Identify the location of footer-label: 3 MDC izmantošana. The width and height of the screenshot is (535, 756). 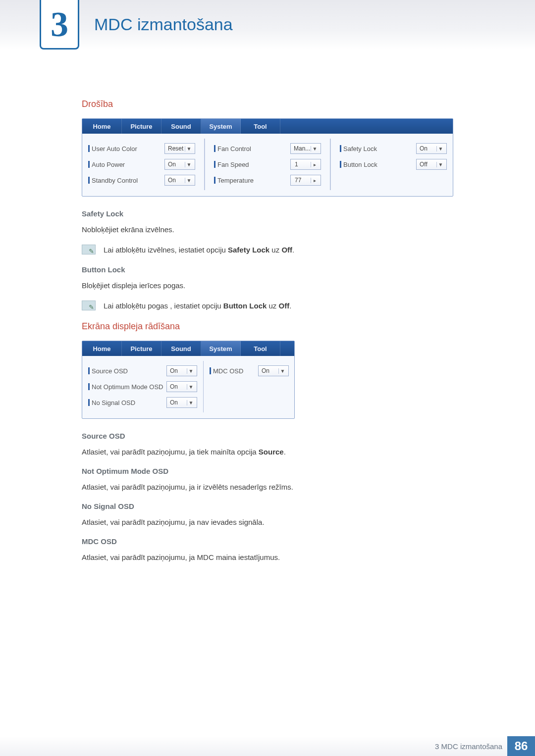
(469, 747).